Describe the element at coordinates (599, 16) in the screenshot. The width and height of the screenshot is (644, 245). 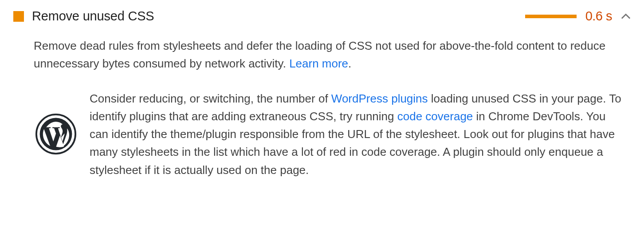
I see `score-value: 0.6 s` at that location.